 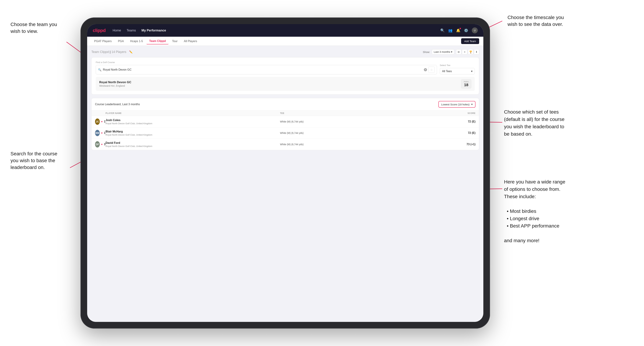 I want to click on leaderboard-section: Course Leaderboard, Last 3 months Lowest…, so click(x=285, y=124).